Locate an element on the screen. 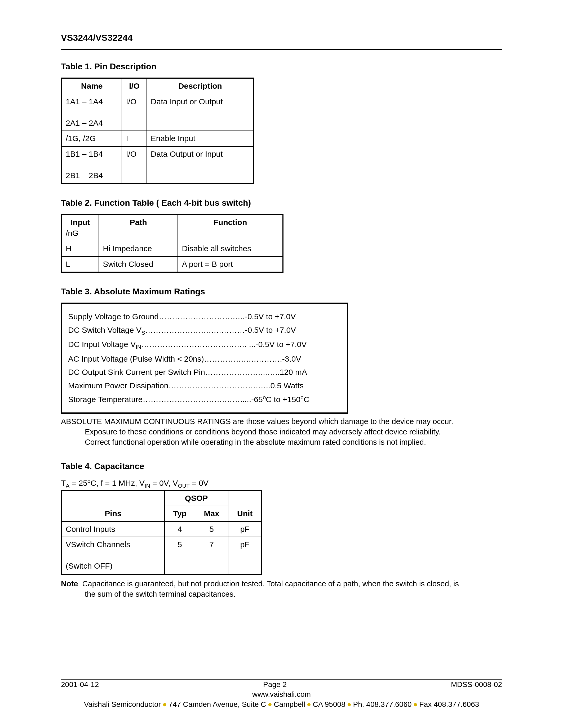 Image resolution: width=563 pixels, height=728 pixels. note-line: the sum of the switch terminal capacitan… is located at coordinates (294, 594).